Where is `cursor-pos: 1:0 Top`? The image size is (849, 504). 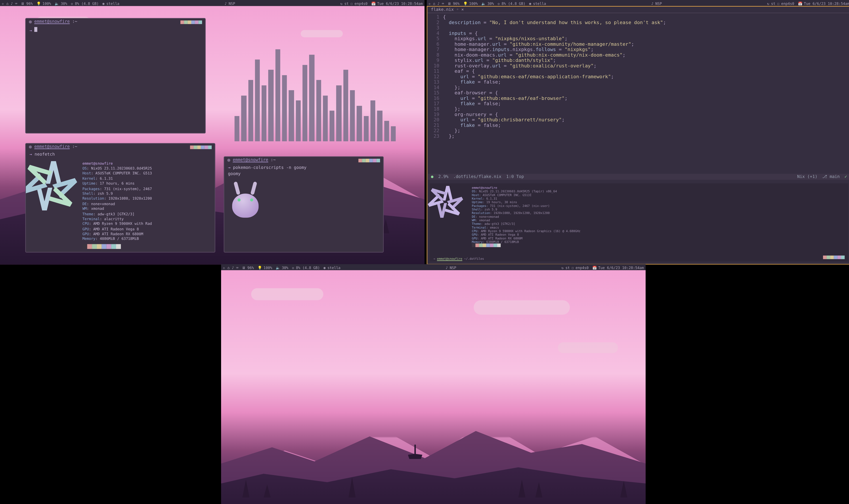 cursor-pos: 1:0 Top is located at coordinates (515, 177).